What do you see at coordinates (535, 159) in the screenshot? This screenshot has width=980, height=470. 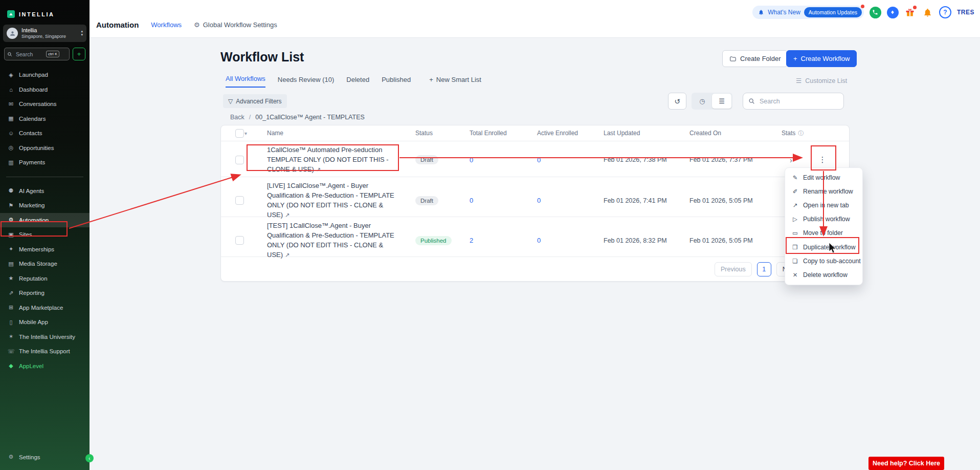 I see `table-row: 1CallClose™ Automated Pre-seduction TEMP…` at bounding box center [535, 159].